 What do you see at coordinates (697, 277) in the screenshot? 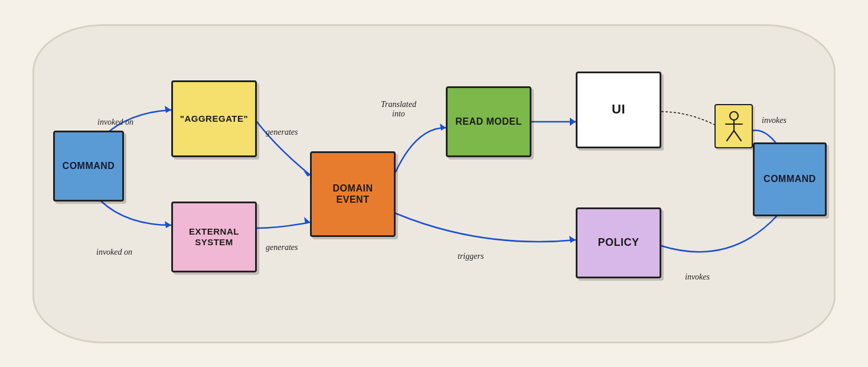
I see `invokes-bottom-label: invokes` at bounding box center [697, 277].